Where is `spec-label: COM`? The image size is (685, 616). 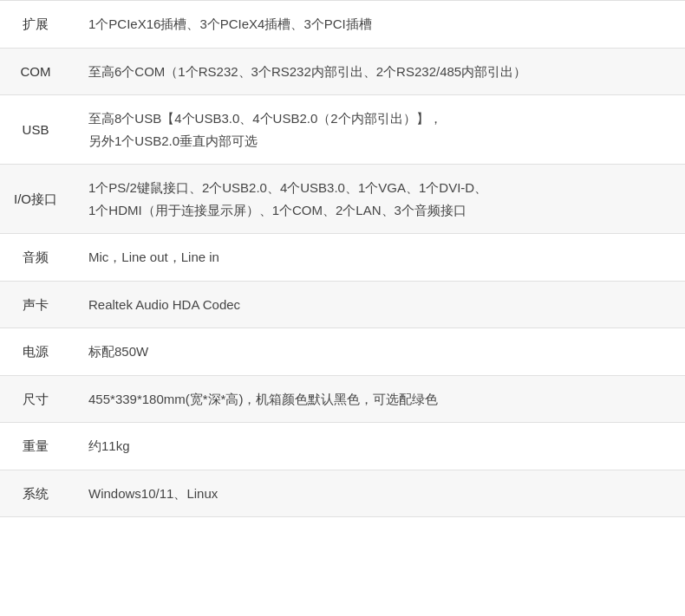
spec-label: COM is located at coordinates (36, 71).